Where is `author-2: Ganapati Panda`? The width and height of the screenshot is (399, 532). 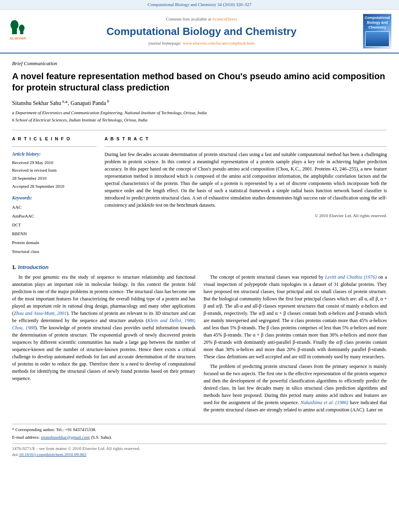 author-2: Ganapati Panda is located at coordinates (88, 103).